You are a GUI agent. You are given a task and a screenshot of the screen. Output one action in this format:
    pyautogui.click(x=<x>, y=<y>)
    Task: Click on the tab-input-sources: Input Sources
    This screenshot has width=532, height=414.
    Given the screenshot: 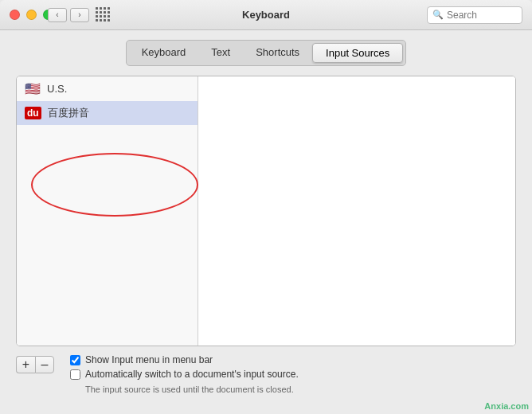 What is the action you would take?
    pyautogui.click(x=358, y=53)
    